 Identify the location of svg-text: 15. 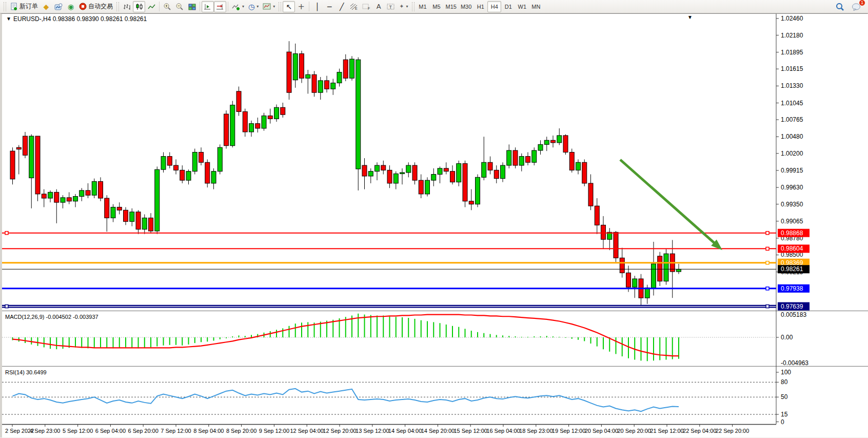
(784, 414).